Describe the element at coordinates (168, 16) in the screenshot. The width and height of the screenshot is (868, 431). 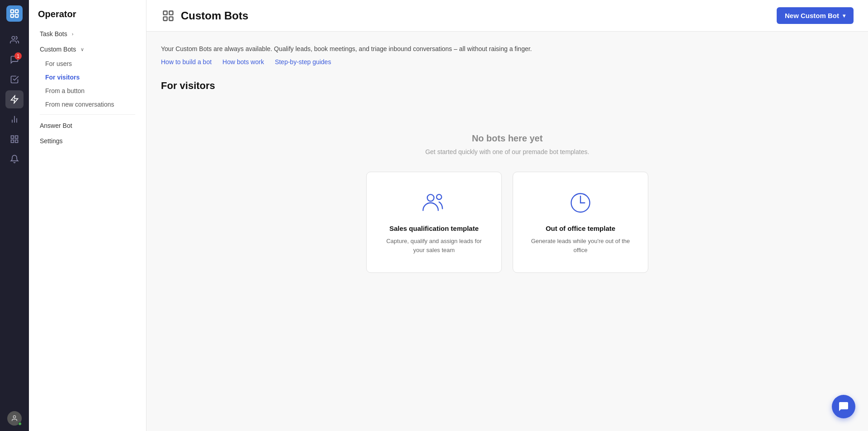
I see `page-icon` at that location.